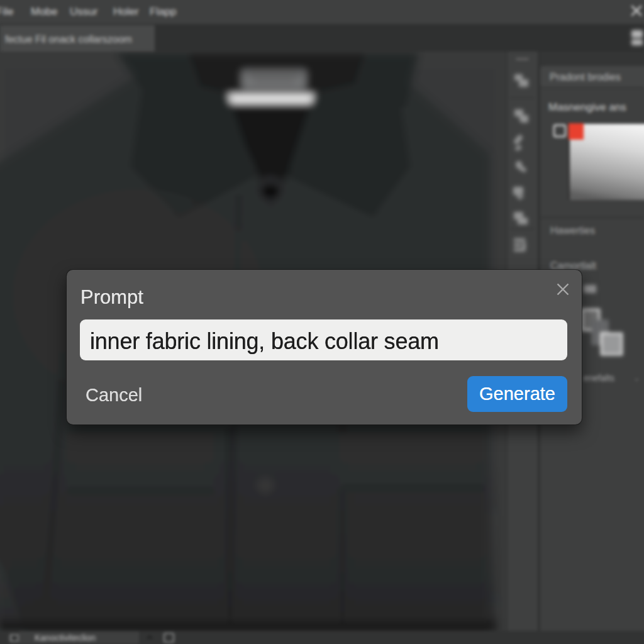 Image resolution: width=644 pixels, height=644 pixels. I want to click on svg-text: File, so click(6, 11).